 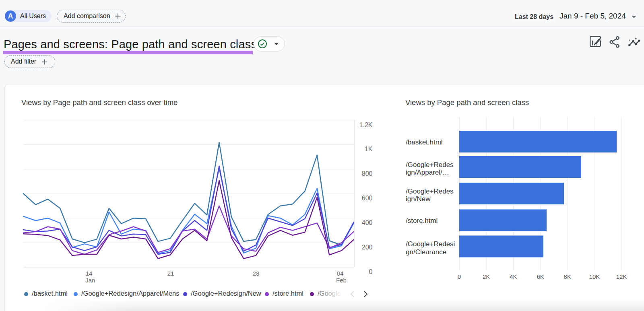 What do you see at coordinates (369, 149) in the screenshot?
I see `svg-text: 1K` at bounding box center [369, 149].